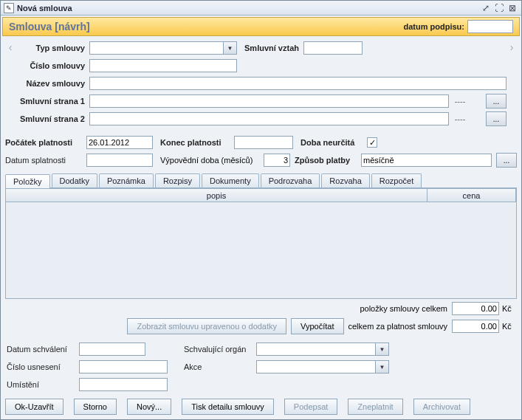 This screenshot has height=420, width=522. I want to click on smluvni-vztah-label: Smluvní vztah, so click(270, 48).